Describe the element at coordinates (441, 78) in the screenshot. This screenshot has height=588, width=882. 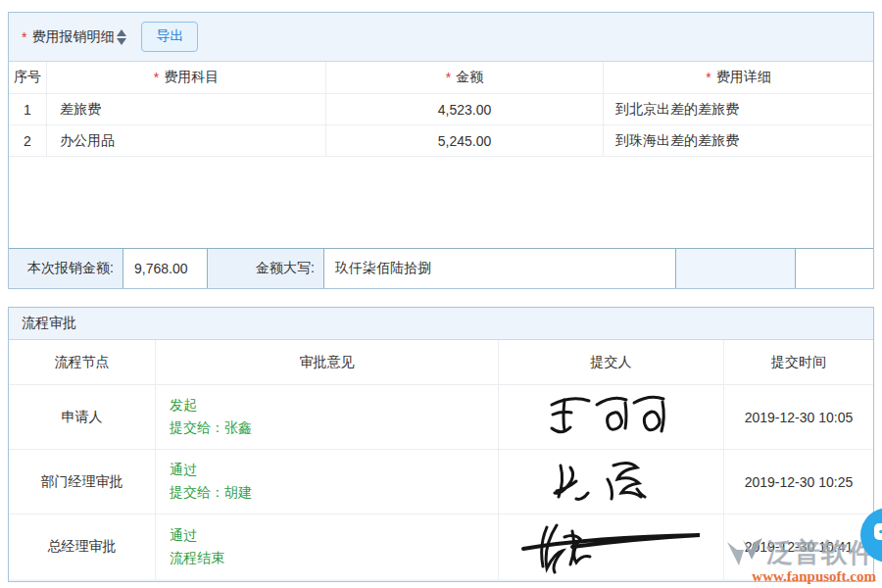
I see `expense-table-header-row: 序号 * 费用科目 * 金额 * 费用详细` at that location.